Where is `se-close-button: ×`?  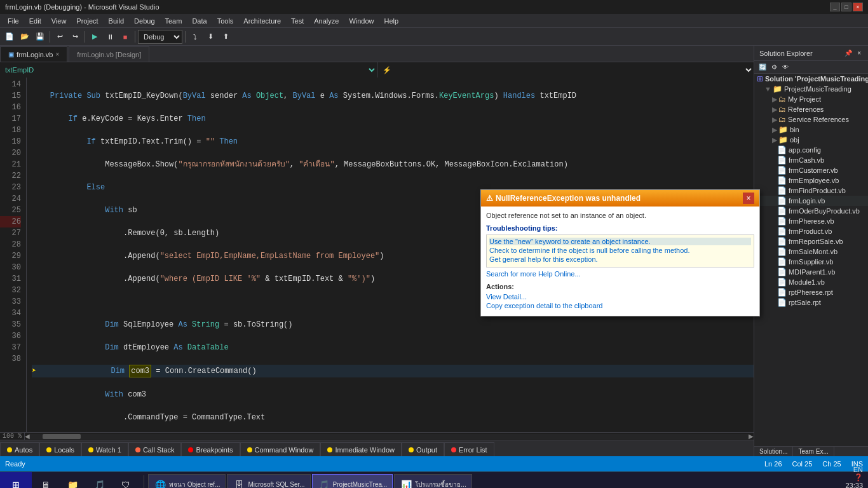 se-close-button: × is located at coordinates (859, 53).